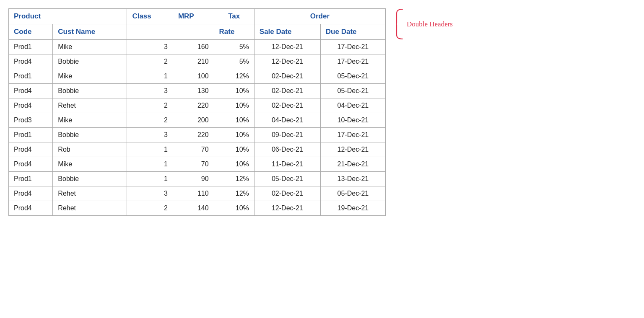  What do you see at coordinates (197, 194) in the screenshot?
I see `table-row: Prod4Rehet311012%02-Dec-2105-Dec-21` at bounding box center [197, 194].